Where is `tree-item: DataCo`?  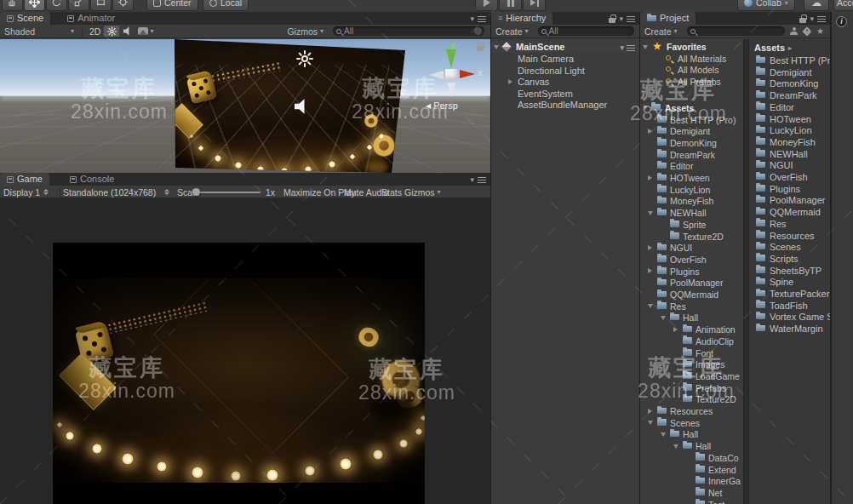
tree-item: DataCo is located at coordinates (691, 458).